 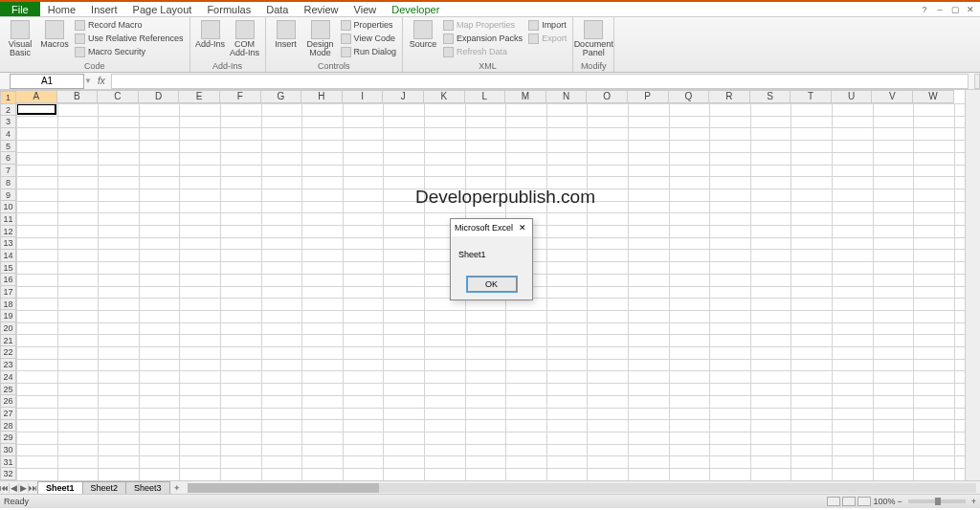 I want to click on row-header: 31, so click(x=8, y=463).